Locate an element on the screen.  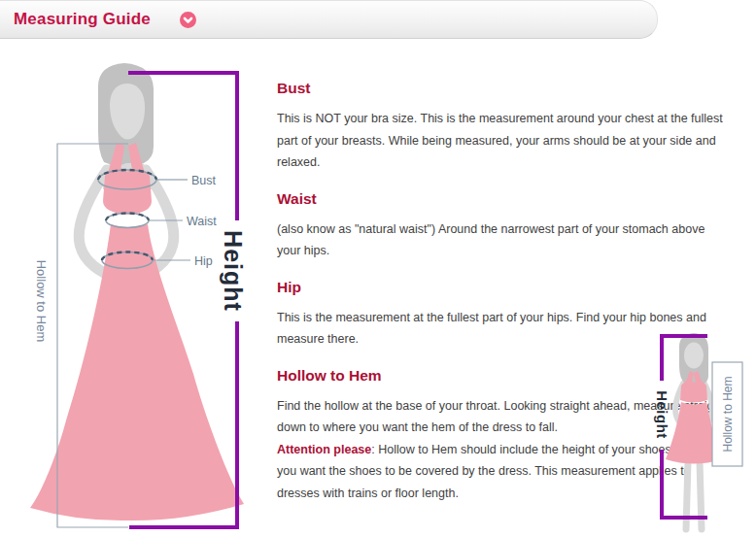
section-text-waist: (also know as "natural waist") Around th… is located at coordinates (501, 241).